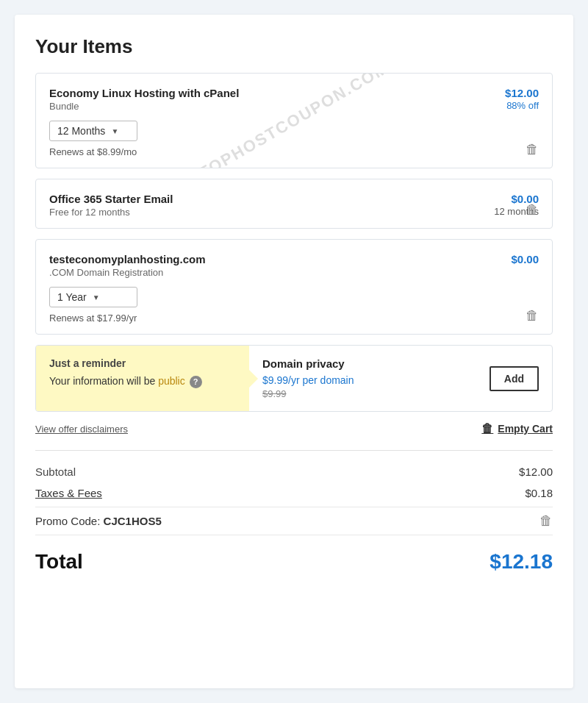 The width and height of the screenshot is (588, 703). I want to click on total-row: Total $12.18, so click(294, 557).